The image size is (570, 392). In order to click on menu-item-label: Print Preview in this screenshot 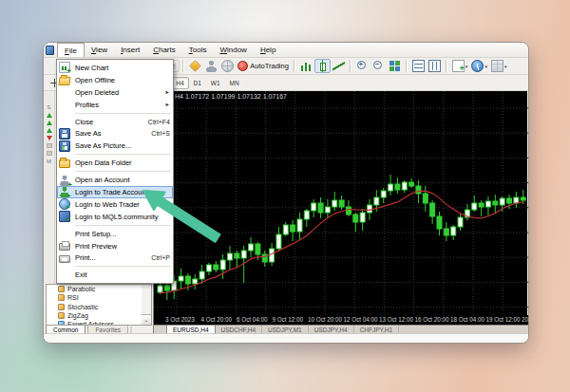, I will do `click(96, 247)`.